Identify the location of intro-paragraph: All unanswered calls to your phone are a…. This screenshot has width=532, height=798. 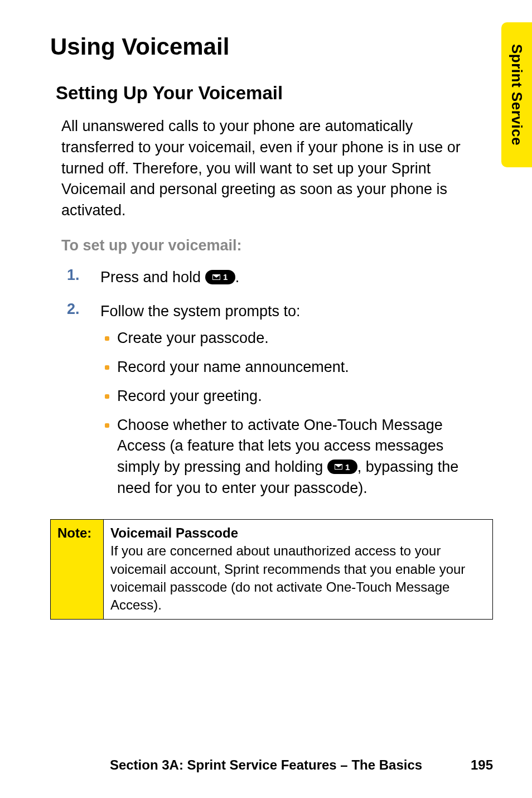
(266, 168).